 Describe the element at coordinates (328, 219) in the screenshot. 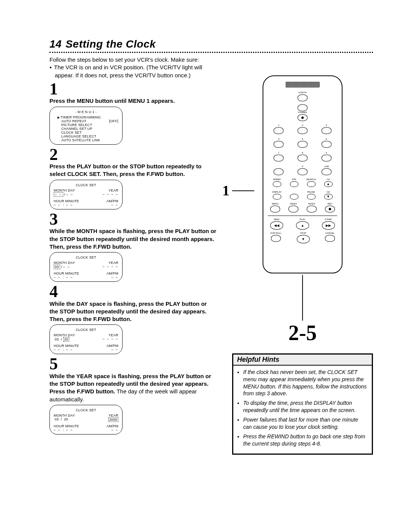

I see `btn-label: F.FWD` at that location.